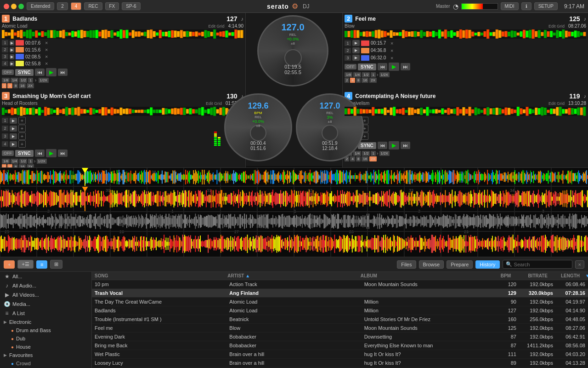  I want to click on deck1-edit-grid: Edit Grid, so click(217, 26).